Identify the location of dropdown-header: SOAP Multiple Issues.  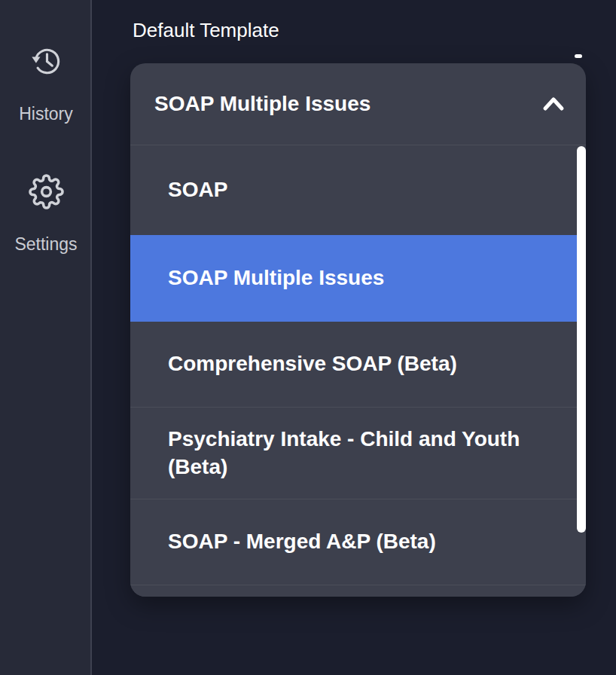
(358, 104).